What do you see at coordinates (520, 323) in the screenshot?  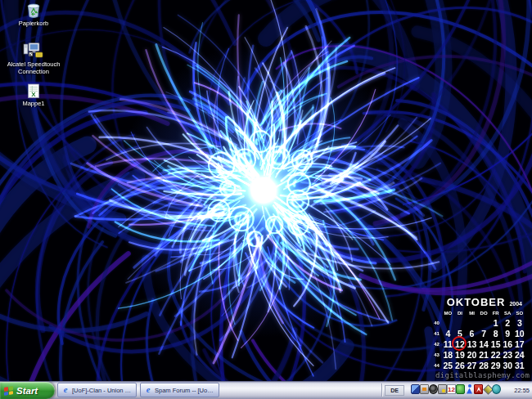 I see `calendar-day: 3` at bounding box center [520, 323].